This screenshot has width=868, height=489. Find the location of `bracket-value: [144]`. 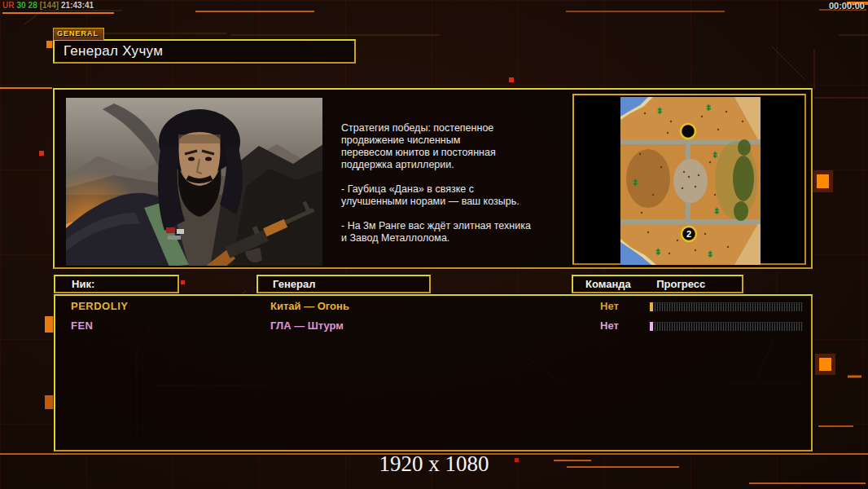

bracket-value: [144] is located at coordinates (49, 5).